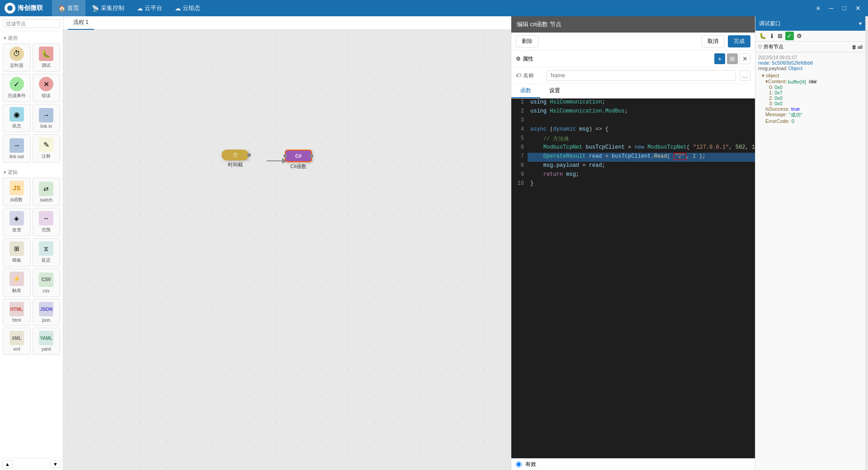  What do you see at coordinates (633, 157) in the screenshot?
I see `code-line-7: 7 OperateResult read = busTcpClient.Read…` at bounding box center [633, 157].